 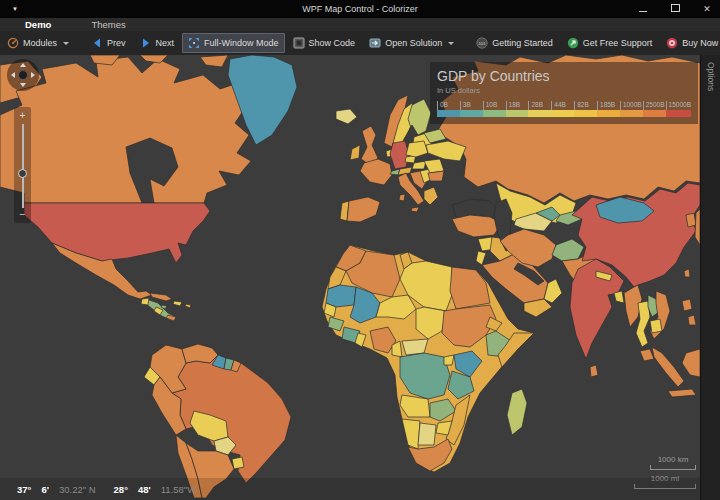 What do you see at coordinates (370, 146) in the screenshot?
I see `country-uk` at bounding box center [370, 146].